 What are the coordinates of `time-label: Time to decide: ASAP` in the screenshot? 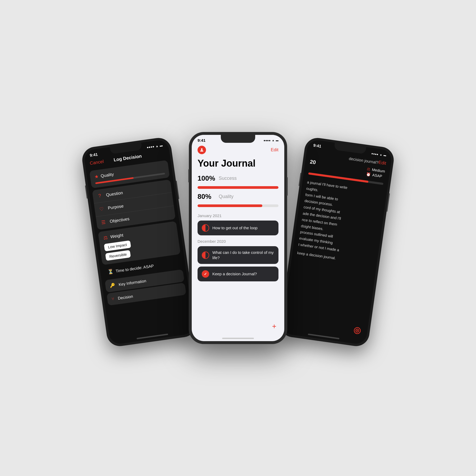 It's located at (135, 268).